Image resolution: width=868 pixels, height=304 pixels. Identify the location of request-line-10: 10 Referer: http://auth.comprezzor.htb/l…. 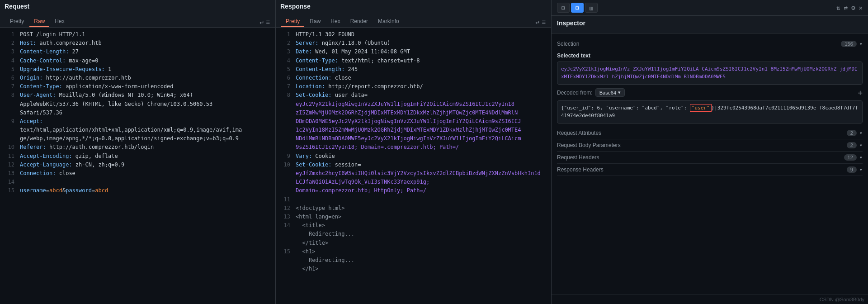
(137, 147).